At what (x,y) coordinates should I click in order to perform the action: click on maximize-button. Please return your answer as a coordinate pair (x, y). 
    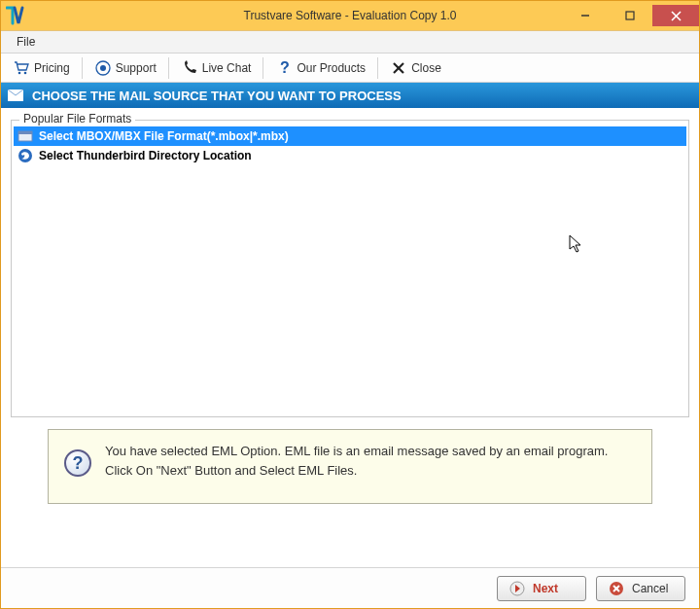
    Looking at the image, I should click on (630, 16).